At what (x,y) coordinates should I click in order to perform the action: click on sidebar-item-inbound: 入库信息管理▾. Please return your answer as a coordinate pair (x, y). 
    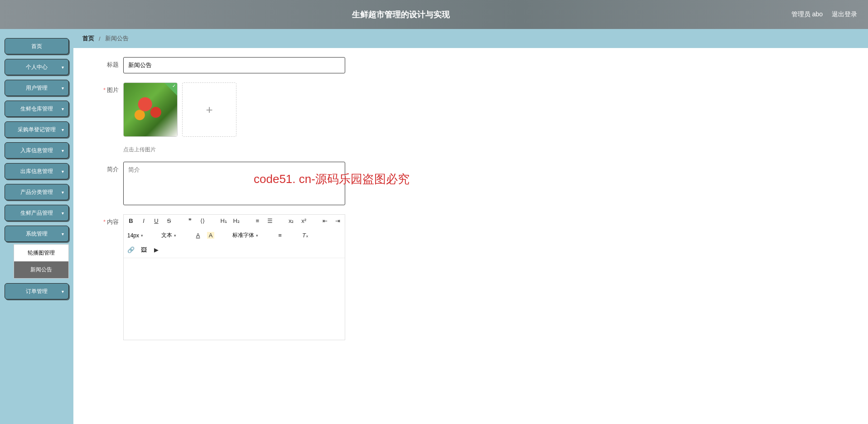
    Looking at the image, I should click on (37, 150).